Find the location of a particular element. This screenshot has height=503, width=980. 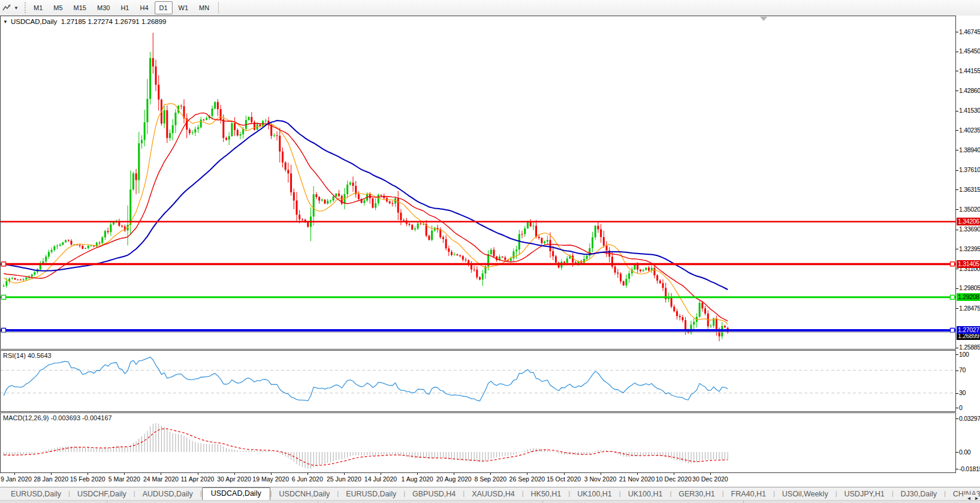

tab-uk100-h1-9: UK100,H1 is located at coordinates (595, 494).